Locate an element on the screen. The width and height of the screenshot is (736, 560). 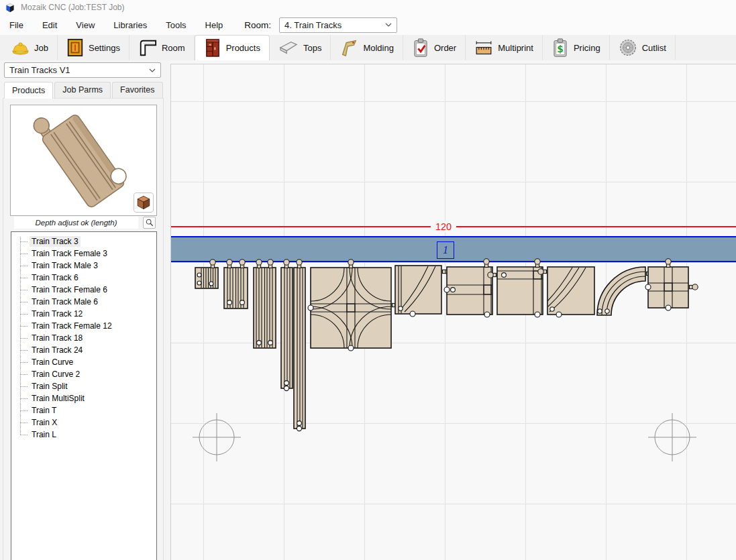
tree-item-train-track-12: Train Track 12 is located at coordinates (84, 314).